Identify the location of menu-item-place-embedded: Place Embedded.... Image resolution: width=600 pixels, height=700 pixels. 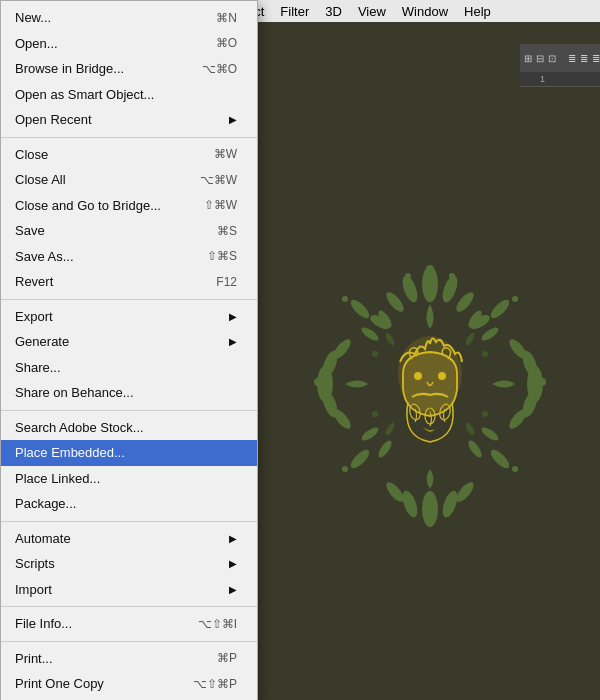
(129, 453).